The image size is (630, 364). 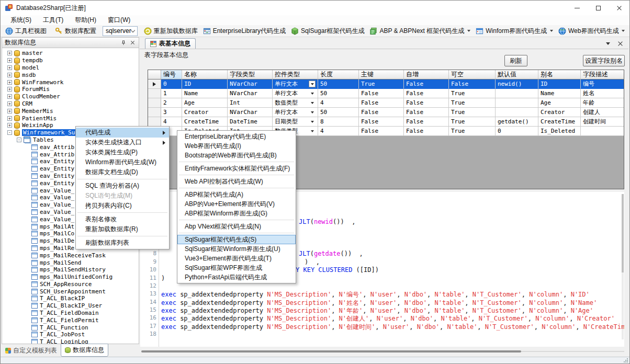 What do you see at coordinates (119, 20) in the screenshot?
I see `menubar-item: 窗口(W)` at bounding box center [119, 20].